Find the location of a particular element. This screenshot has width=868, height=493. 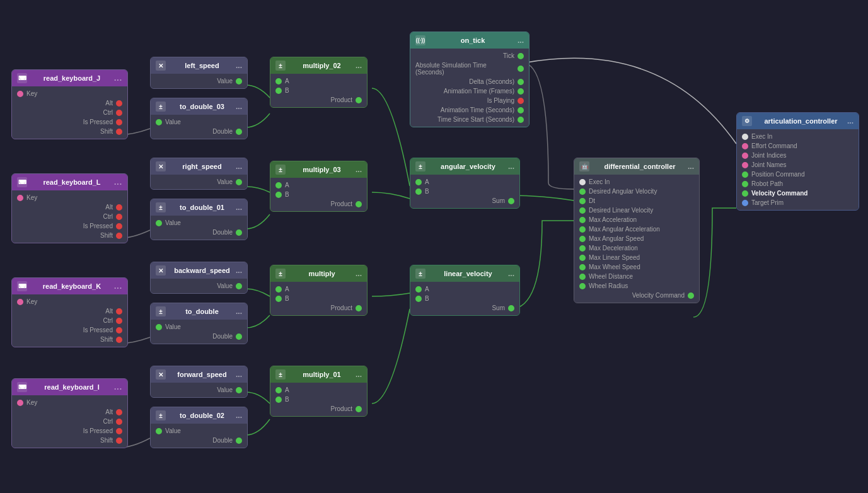

port-row-alt: Alt is located at coordinates (69, 103).